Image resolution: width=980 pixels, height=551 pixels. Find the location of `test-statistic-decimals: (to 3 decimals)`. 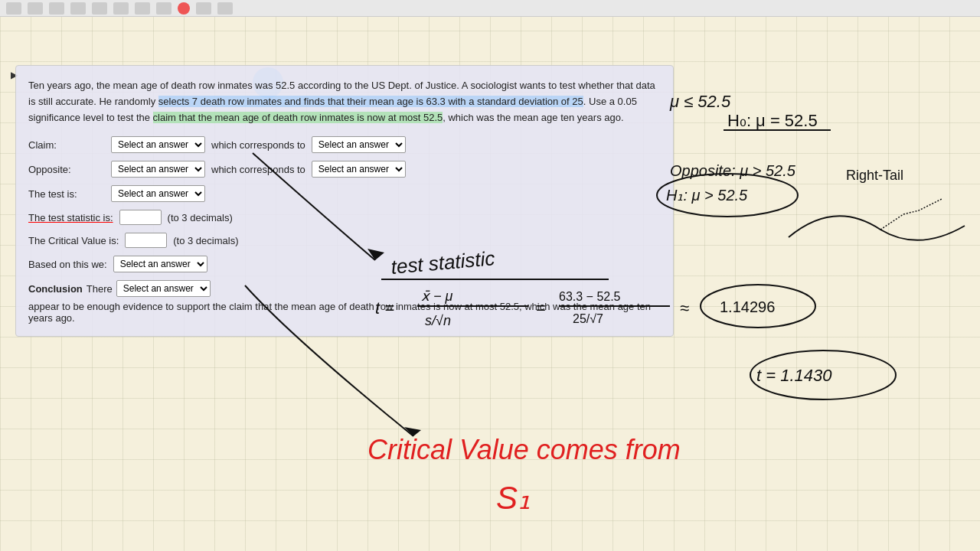

test-statistic-decimals: (to 3 decimals) is located at coordinates (201, 217).